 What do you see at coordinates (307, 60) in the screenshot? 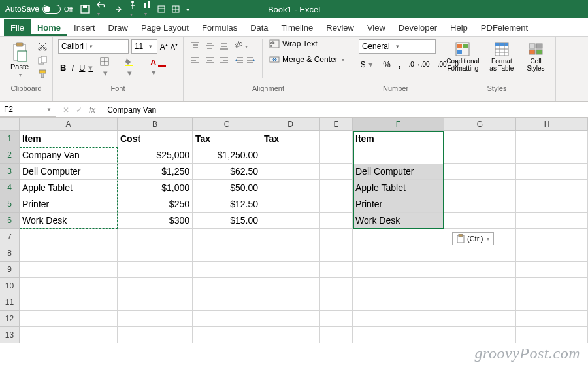
I see `merge-center-button: Merge & Center▾` at bounding box center [307, 60].